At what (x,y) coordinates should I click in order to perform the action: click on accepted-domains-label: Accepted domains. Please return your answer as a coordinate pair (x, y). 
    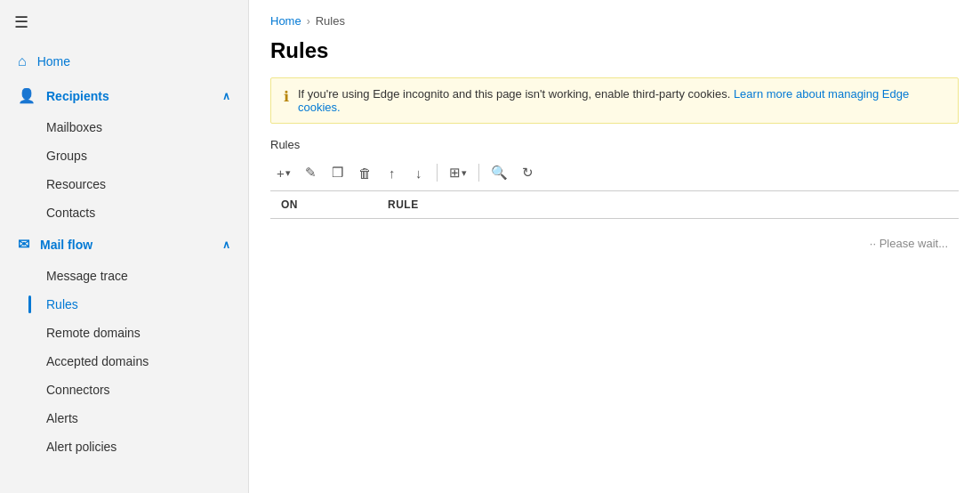
    Looking at the image, I should click on (98, 361).